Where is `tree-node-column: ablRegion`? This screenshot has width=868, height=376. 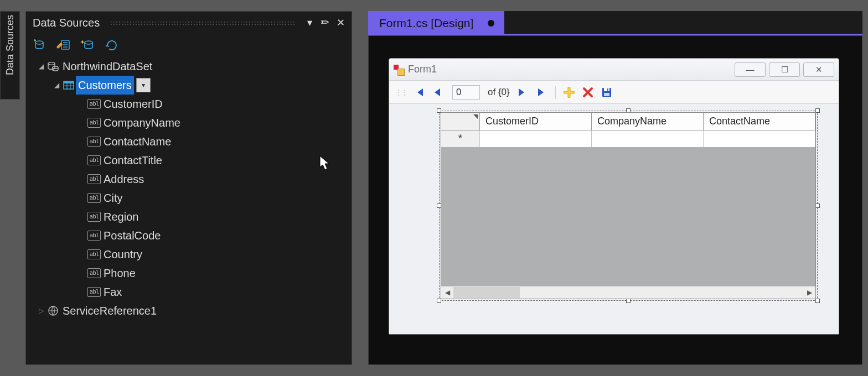
tree-node-column: ablRegion is located at coordinates (189, 217).